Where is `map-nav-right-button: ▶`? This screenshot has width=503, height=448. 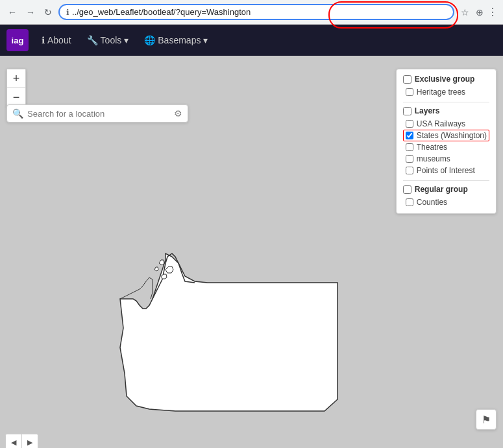 map-nav-right-button: ▶ is located at coordinates (30, 441).